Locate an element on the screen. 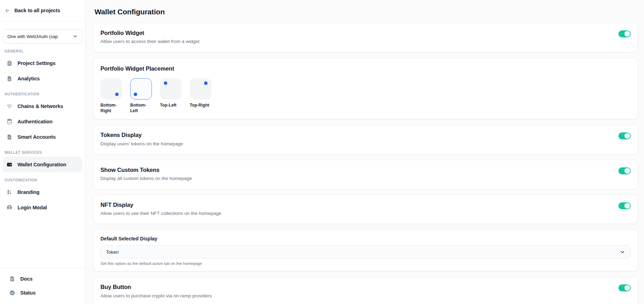 The image size is (644, 304). card-title: Portfolio Widget Placement is located at coordinates (365, 68).